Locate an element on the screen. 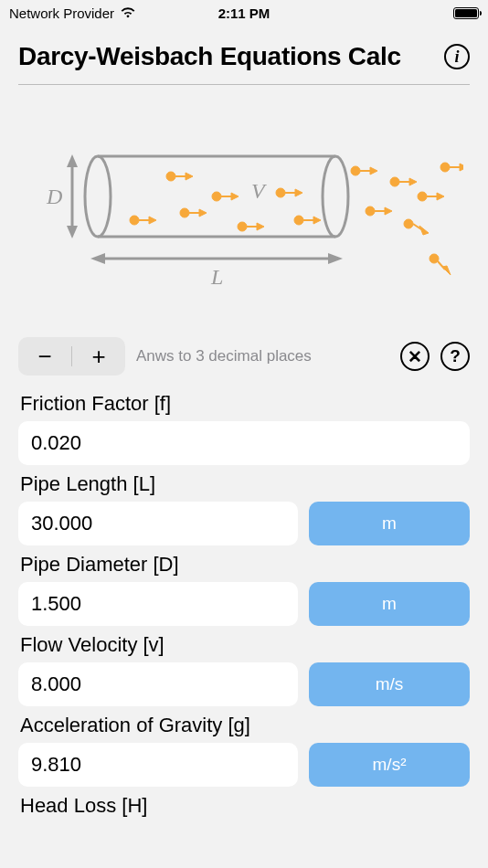 This screenshot has width=488, height=868. decimal-stepper: − + is located at coordinates (71, 356).